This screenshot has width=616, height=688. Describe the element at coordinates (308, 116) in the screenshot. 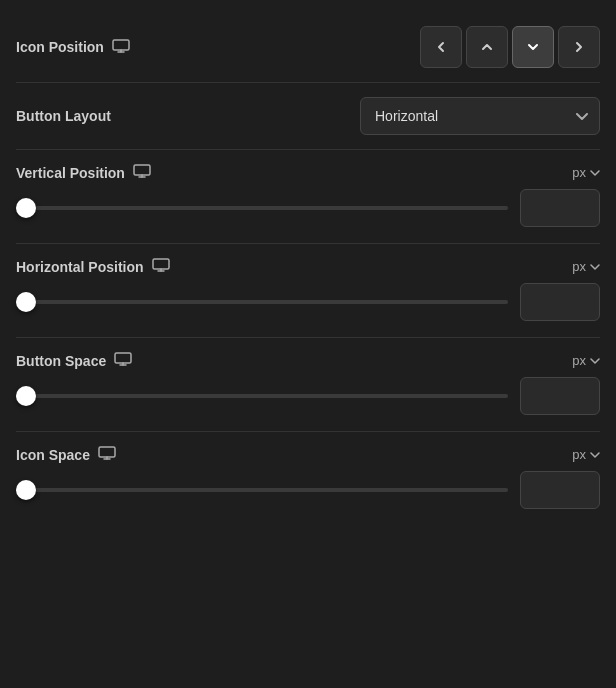

I see `button-layout-row: Button Layout Horizontal Vertical` at that location.